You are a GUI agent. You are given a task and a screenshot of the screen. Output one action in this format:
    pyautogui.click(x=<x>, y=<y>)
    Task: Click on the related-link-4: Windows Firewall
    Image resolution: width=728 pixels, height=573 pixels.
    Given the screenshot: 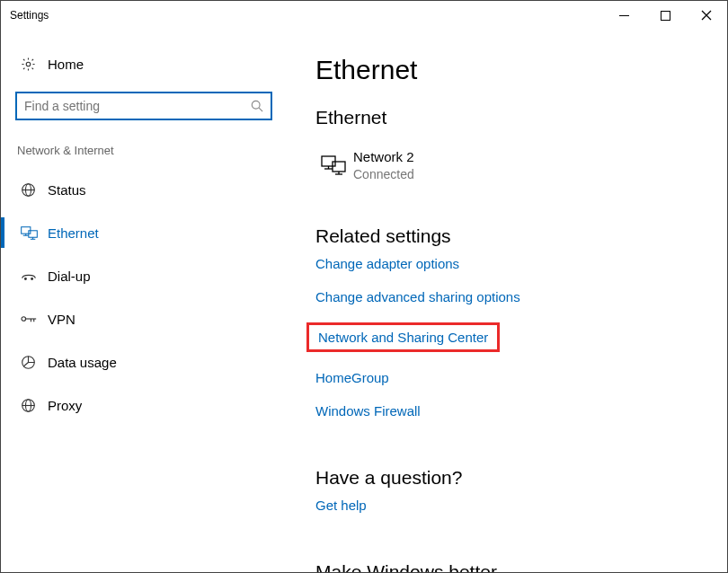 What is the action you would take?
    pyautogui.click(x=368, y=411)
    